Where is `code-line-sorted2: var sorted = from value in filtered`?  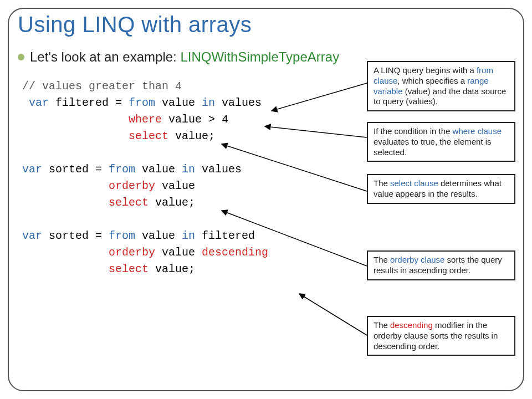
code-line-sorted2: var sorted = from value in filtered is located at coordinates (277, 236).